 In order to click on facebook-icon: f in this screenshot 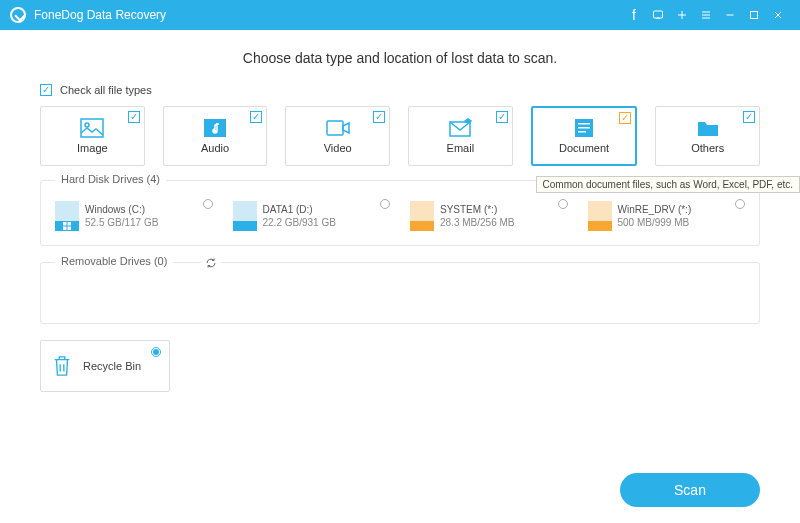, I will do `click(634, 15)`.